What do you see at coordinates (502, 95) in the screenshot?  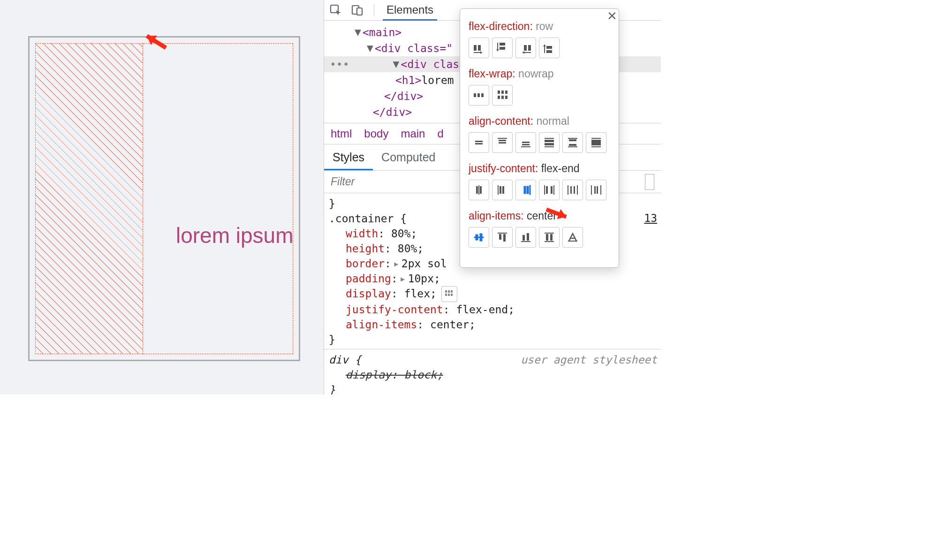 I see `flex-option-fw-wrap` at bounding box center [502, 95].